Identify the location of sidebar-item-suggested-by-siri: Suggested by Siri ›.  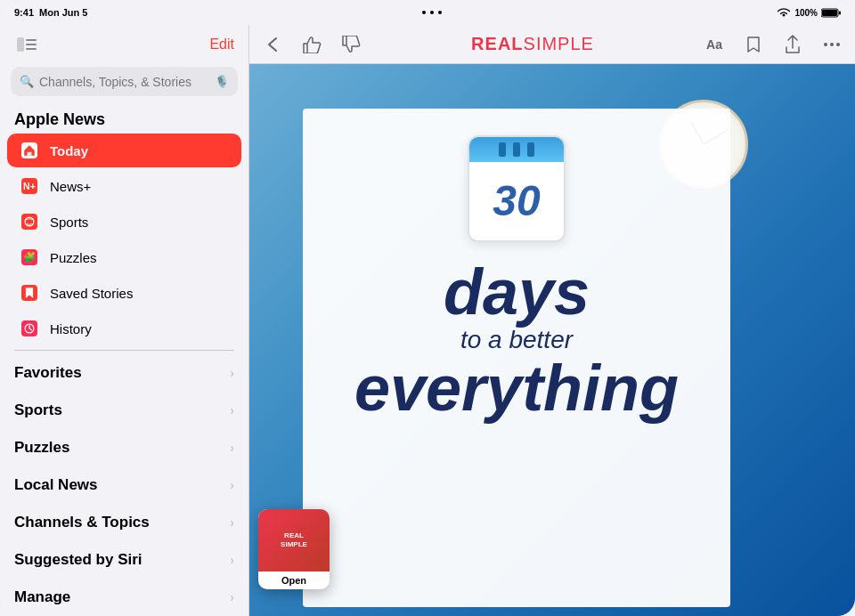
(125, 560).